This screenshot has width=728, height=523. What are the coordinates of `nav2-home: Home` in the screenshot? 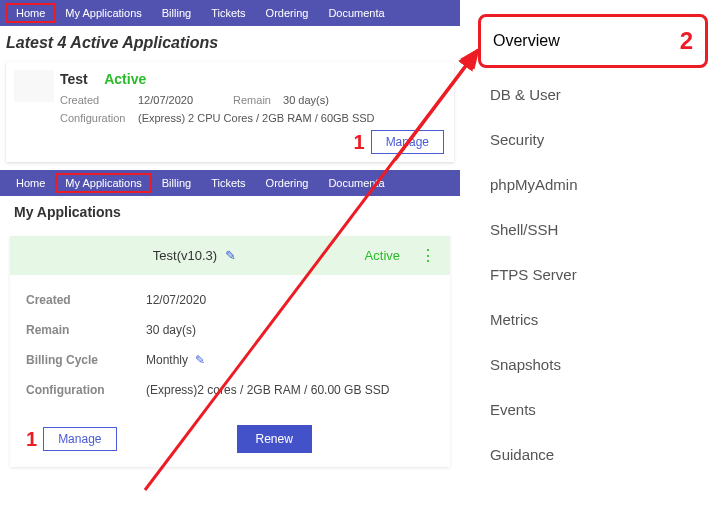 It's located at (30, 183).